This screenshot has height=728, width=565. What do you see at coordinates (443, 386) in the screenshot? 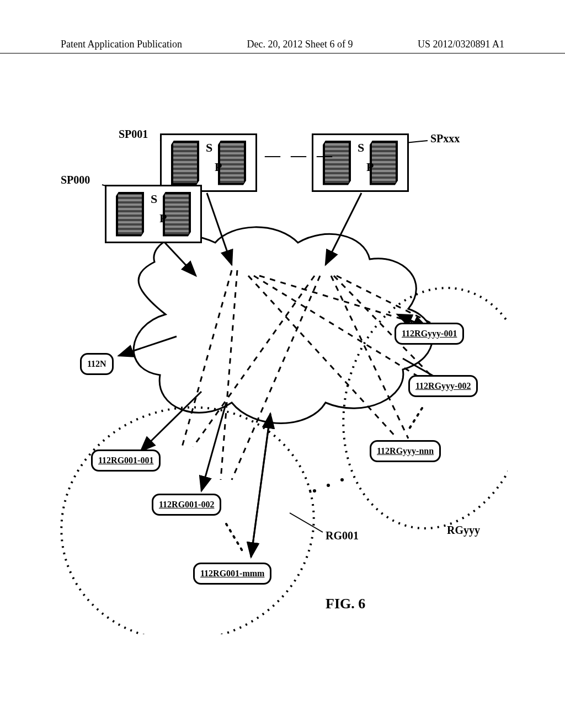
I see `node-rgyyy-002: 112RGyyy-002` at bounding box center [443, 386].